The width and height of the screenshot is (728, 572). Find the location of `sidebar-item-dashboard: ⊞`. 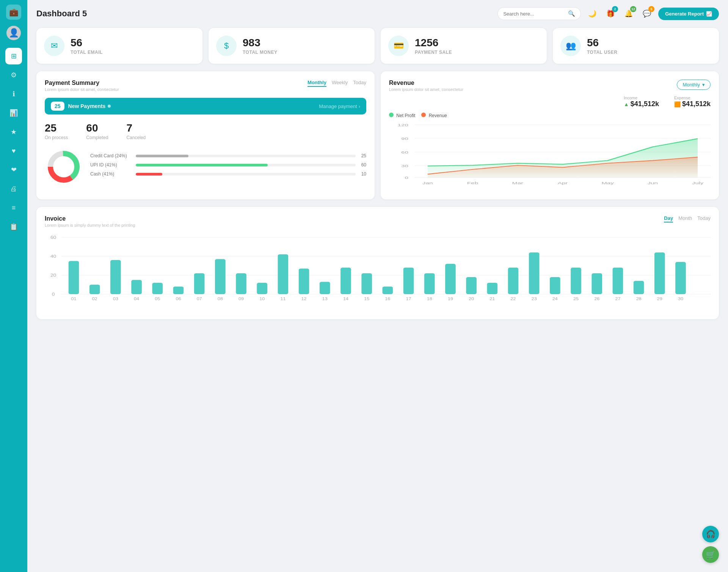

sidebar-item-dashboard: ⊞ is located at coordinates (14, 56).